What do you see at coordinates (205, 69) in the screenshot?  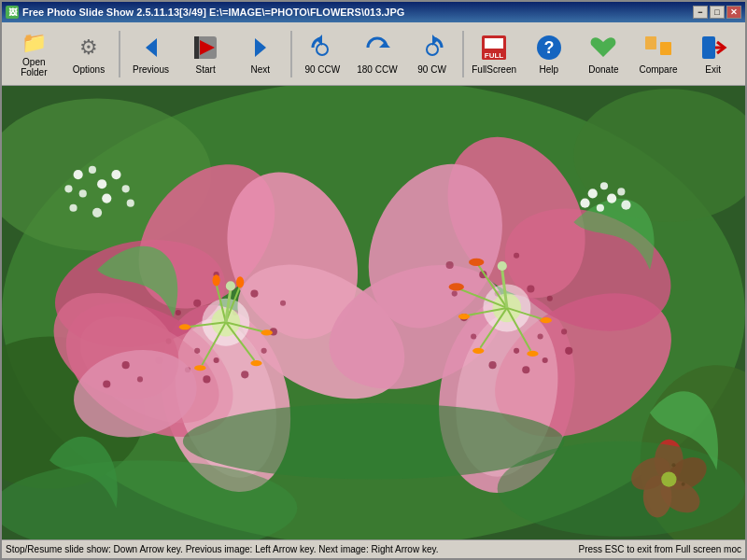 I see `start-label: Start` at bounding box center [205, 69].